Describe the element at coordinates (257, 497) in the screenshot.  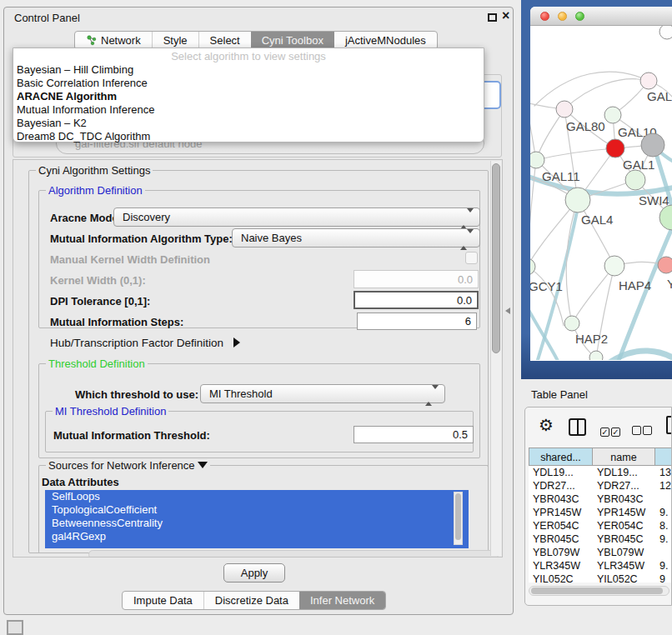
I see `list-item: SelfLoops` at that location.